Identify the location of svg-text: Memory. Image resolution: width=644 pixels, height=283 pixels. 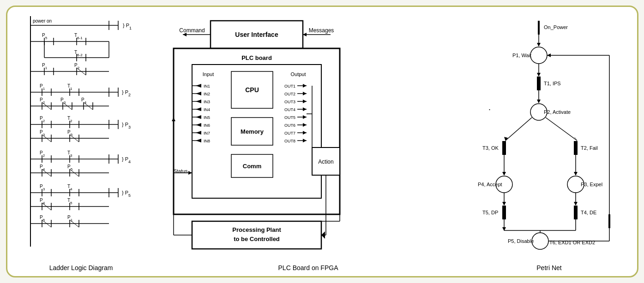
(252, 132).